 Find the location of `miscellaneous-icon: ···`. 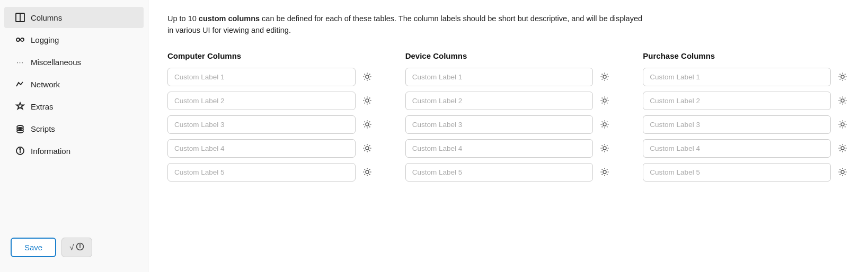

miscellaneous-icon: ··· is located at coordinates (20, 62).